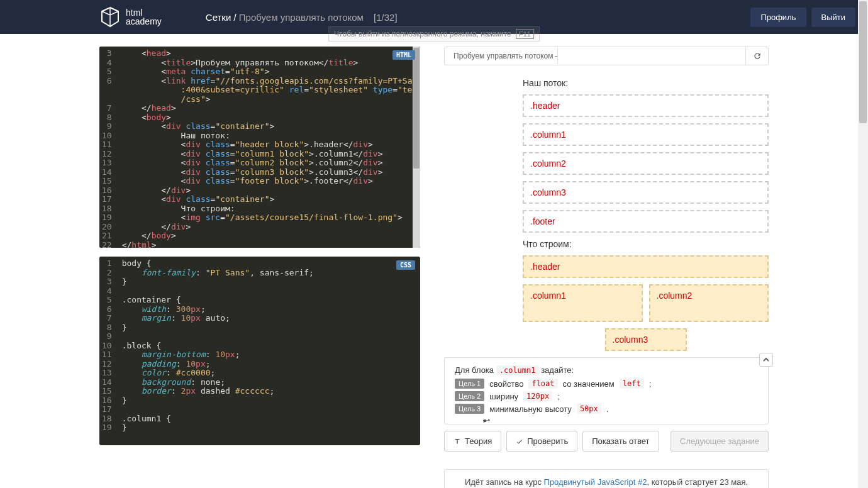 Image resolution: width=868 pixels, height=488 pixels. I want to click on goal-row: Цель 3минимальную высоту 50px ., so click(606, 409).